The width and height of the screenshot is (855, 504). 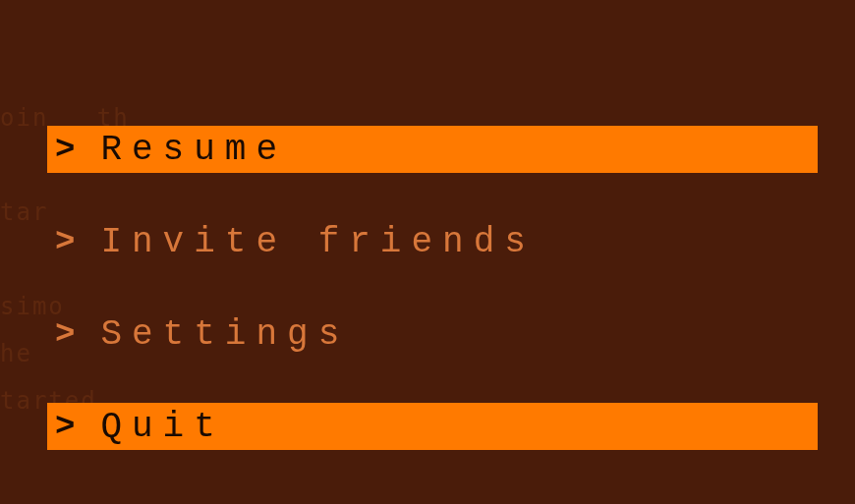 I want to click on menu-item-resume: > Resume, so click(x=432, y=149).